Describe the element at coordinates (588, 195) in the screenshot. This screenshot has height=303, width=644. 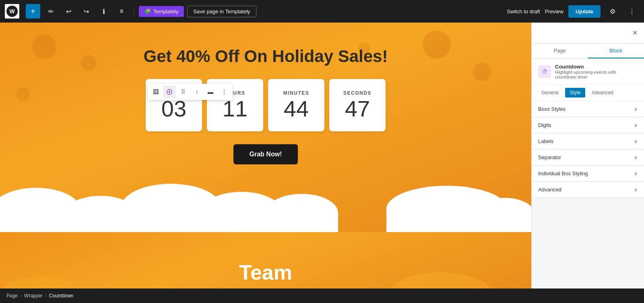
I see `panel-body: Boxs Styles ∨ Digits ∨ Labels ∨ Separato…` at that location.